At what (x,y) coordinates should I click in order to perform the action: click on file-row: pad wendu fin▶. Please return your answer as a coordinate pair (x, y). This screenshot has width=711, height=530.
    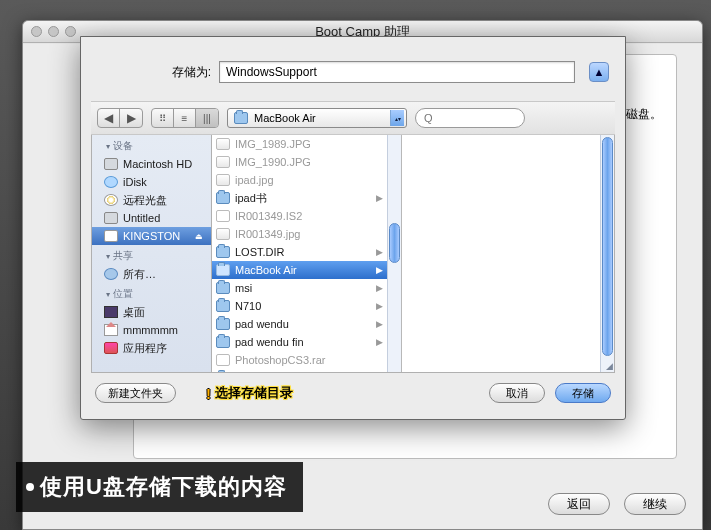
    Looking at the image, I should click on (300, 342).